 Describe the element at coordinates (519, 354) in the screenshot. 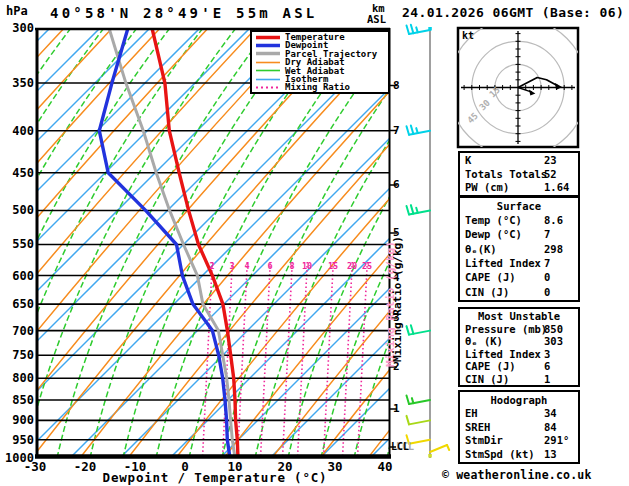

I see `table-row: Lifted Index3` at that location.